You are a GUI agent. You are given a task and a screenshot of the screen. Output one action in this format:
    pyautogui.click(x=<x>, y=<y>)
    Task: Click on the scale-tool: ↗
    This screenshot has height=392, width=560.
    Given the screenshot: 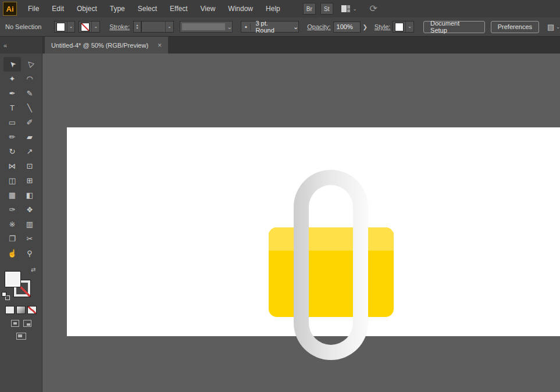 What is the action you would take?
    pyautogui.click(x=30, y=151)
    